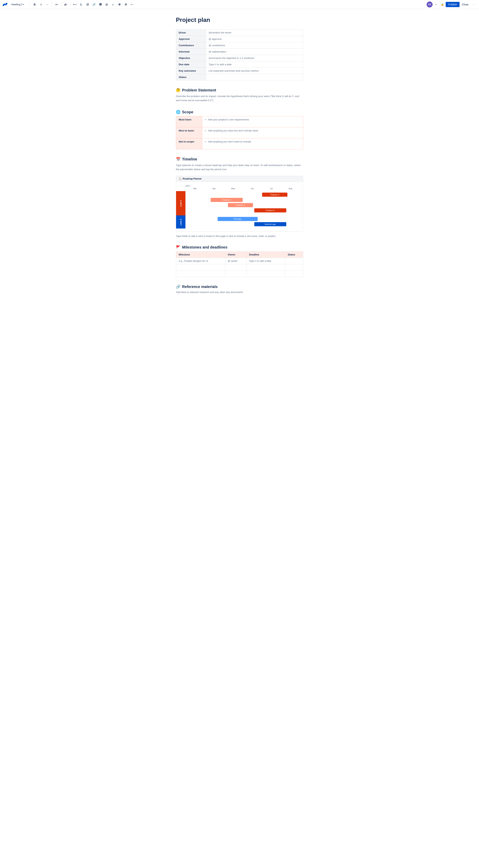  Describe the element at coordinates (243, 203) in the screenshot. I see `lane-grid: Feature 3Feature 1Feature 2Feature 4` at that location.